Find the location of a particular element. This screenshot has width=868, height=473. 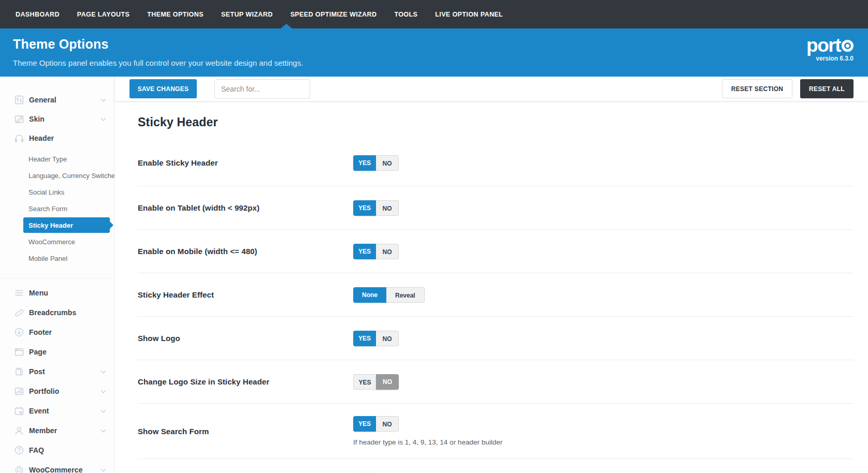

sidebar-item-label: Portfolio is located at coordinates (44, 391).